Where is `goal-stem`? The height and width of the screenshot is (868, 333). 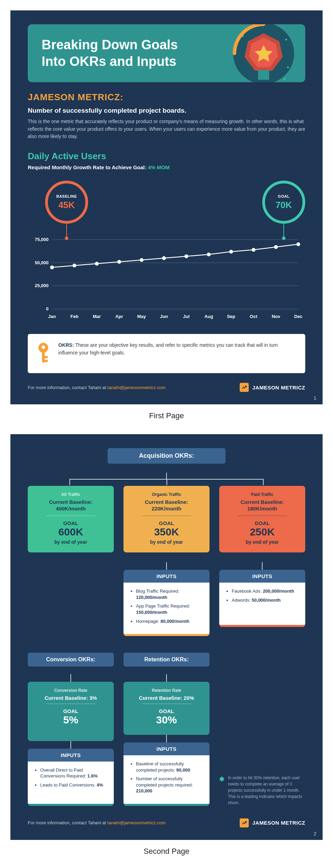 goal-stem is located at coordinates (284, 231).